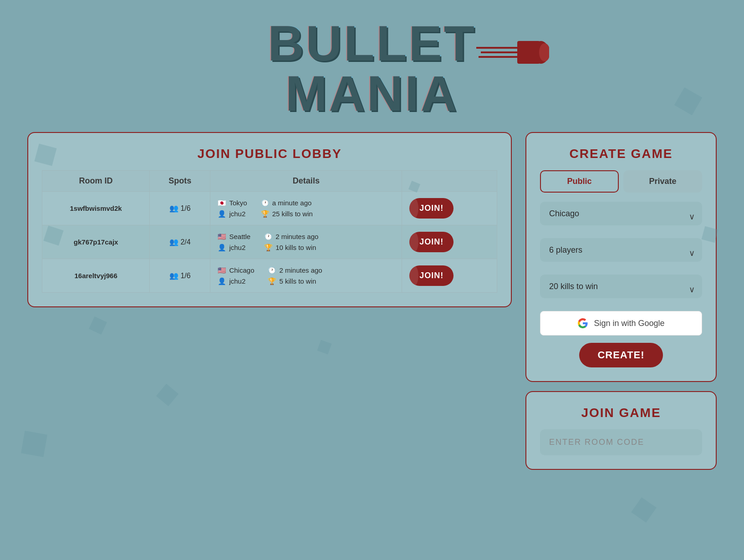 The width and height of the screenshot is (744, 560). What do you see at coordinates (621, 257) in the screenshot?
I see `create-game-panel: CREATE GAME Public Private ChicagoTokyoS…` at bounding box center [621, 257].